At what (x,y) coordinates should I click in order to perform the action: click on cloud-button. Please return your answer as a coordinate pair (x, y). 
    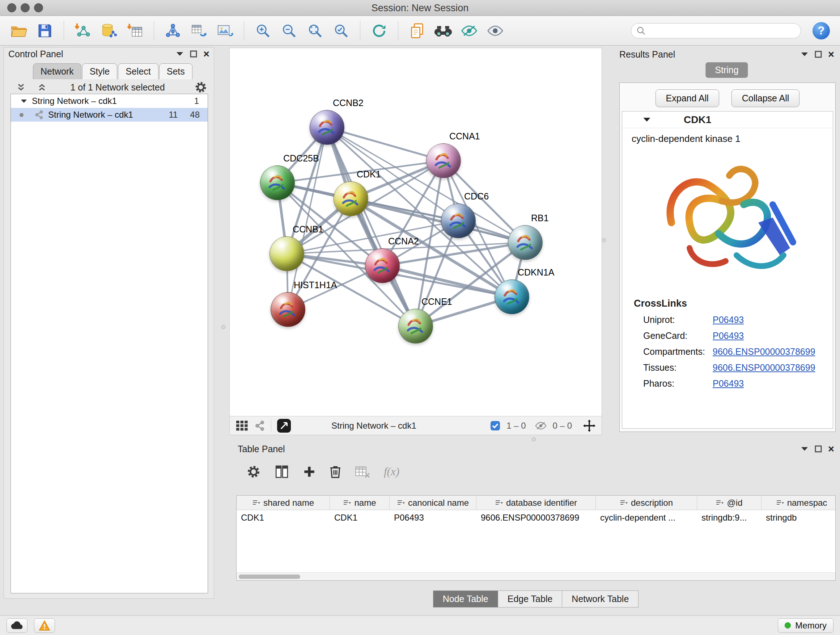
    Looking at the image, I should click on (17, 625).